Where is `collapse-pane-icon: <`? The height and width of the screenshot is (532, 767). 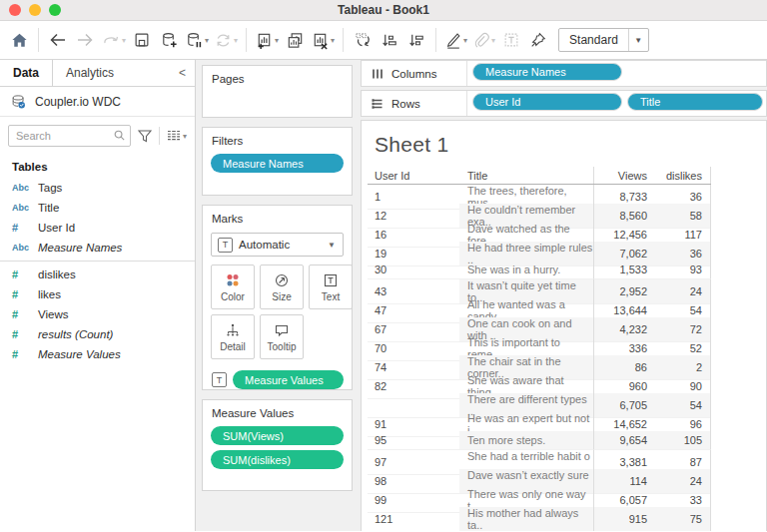 collapse-pane-icon: < is located at coordinates (182, 73).